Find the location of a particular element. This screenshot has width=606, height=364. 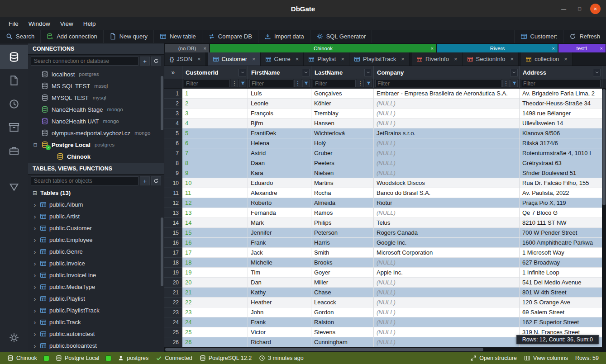

cell-address: Rua Dr. Falcão Filho, 155 is located at coordinates (561, 183).